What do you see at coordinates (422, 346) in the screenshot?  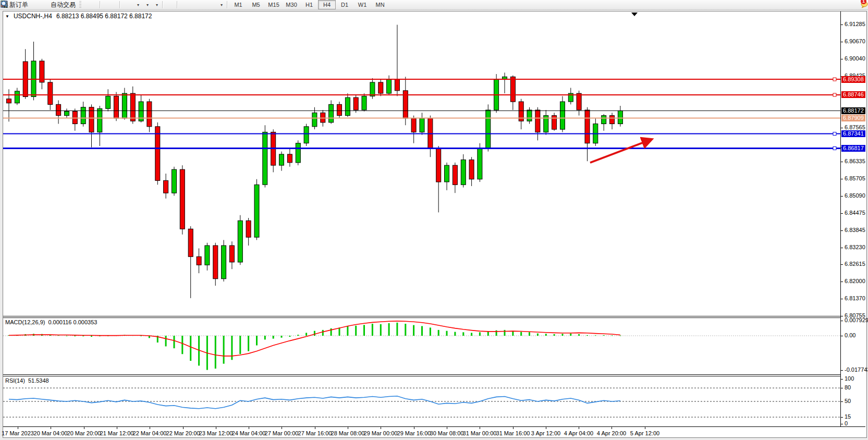 I see `macd-plot` at bounding box center [422, 346].